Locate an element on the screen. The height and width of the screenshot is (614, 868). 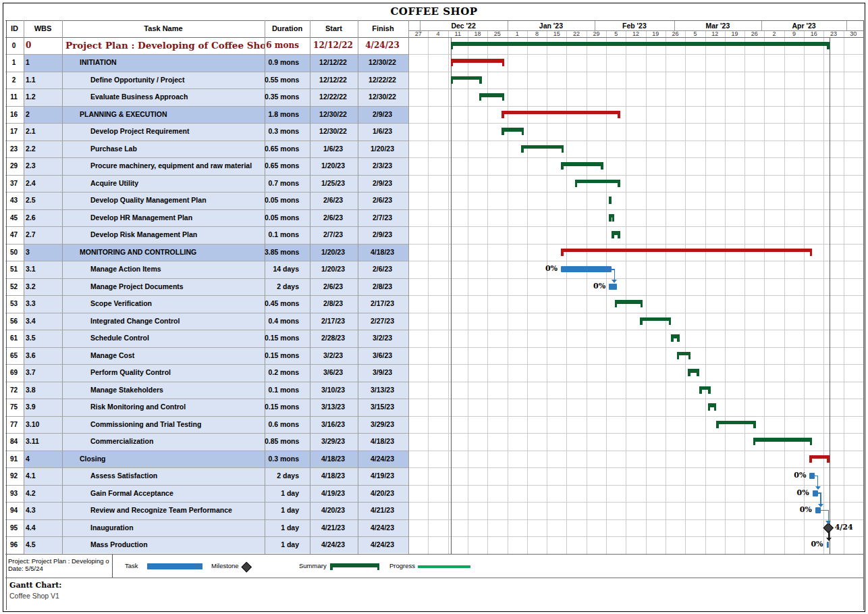
cell-name: Procure machinery, equipment and raw mat… is located at coordinates (178, 166).